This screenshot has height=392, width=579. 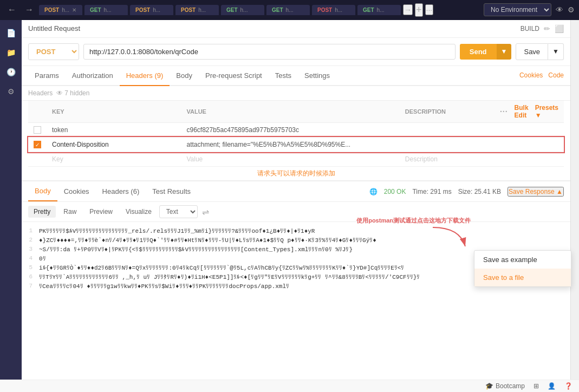 What do you see at coordinates (101, 212) in the screenshot?
I see `format-preview: Preview` at bounding box center [101, 212].